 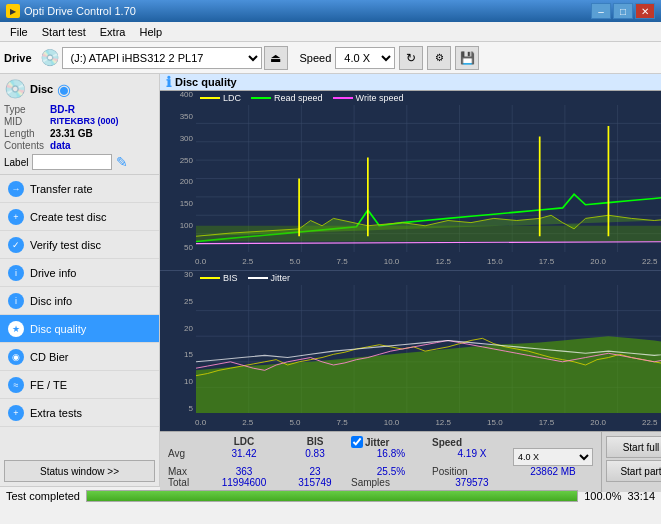 I want to click on legend-bis-label: BIS, so click(x=230, y=278).